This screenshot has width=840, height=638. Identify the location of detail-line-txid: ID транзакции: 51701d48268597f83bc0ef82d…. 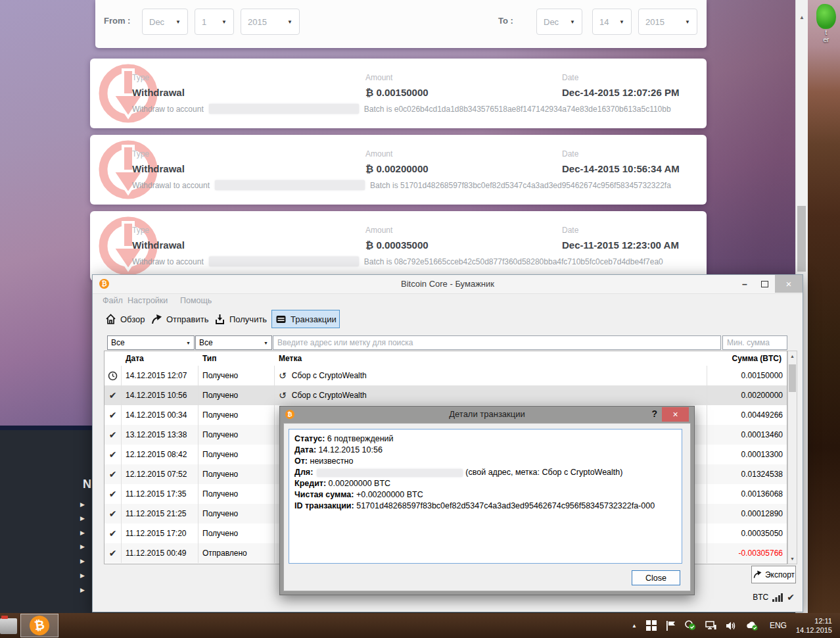
(485, 506).